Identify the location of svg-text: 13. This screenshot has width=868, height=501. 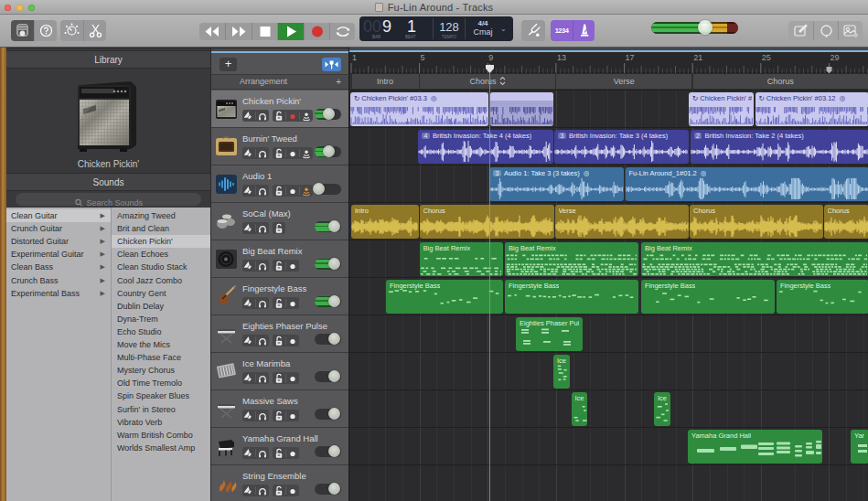
(562, 58).